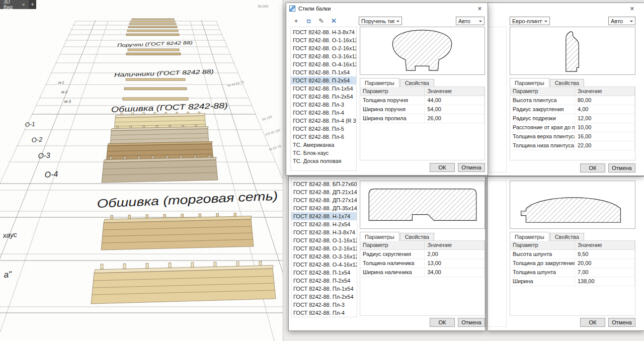 The height and width of the screenshot is (341, 644). What do you see at coordinates (324, 216) in the screenshot?
I see `style-list-item: ГОСТ 8242-88. Н-1х74` at bounding box center [324, 216].